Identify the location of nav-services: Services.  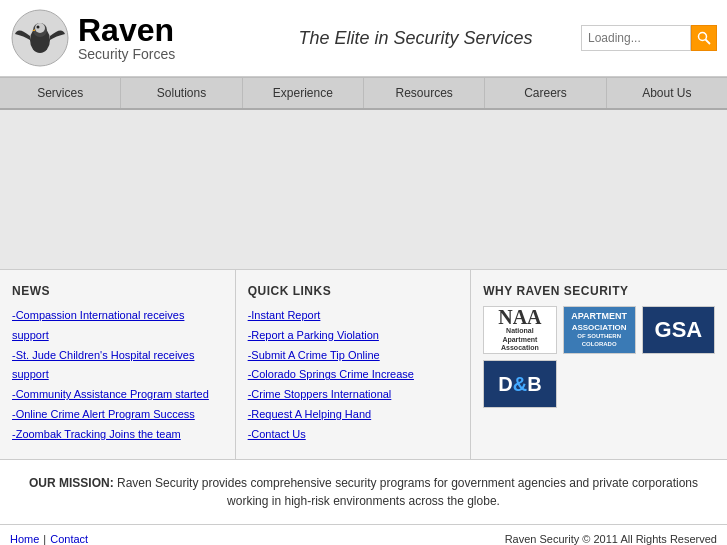
(60, 93).